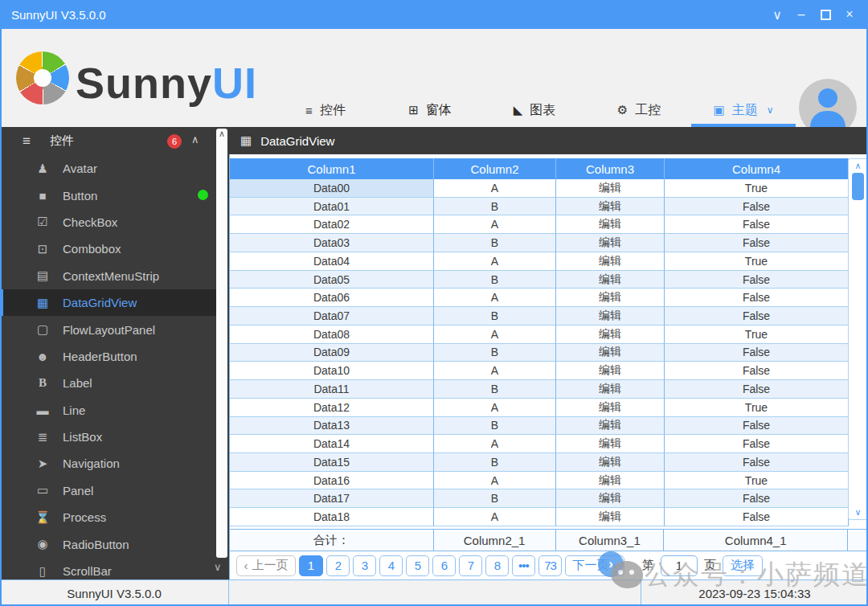 The image size is (868, 606). What do you see at coordinates (332, 334) in the screenshot?
I see `table-cell: Data08` at bounding box center [332, 334].